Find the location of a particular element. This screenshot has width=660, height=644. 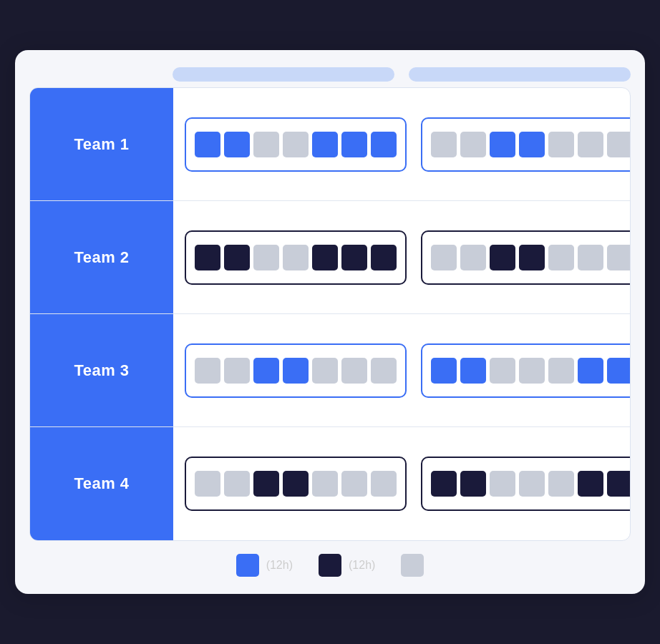

team-label-2: Team 2 is located at coordinates (102, 258).